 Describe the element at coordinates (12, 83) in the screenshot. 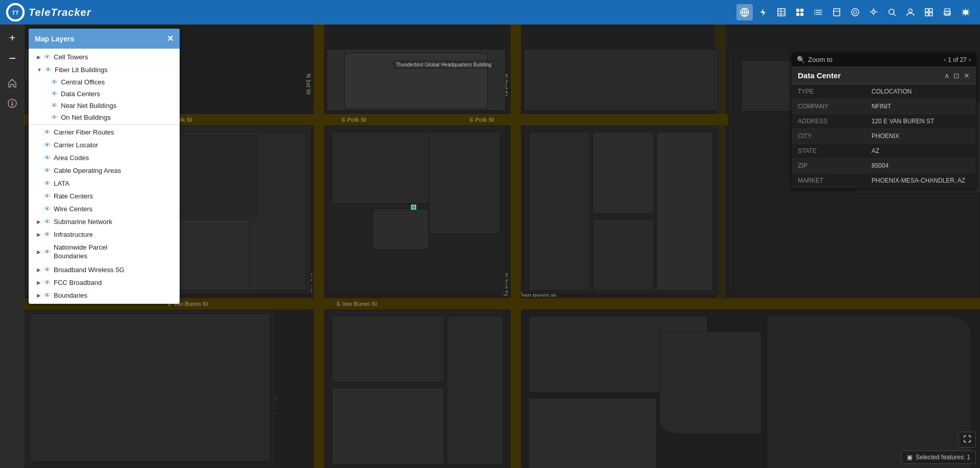

I see `home-nav-btn` at that location.